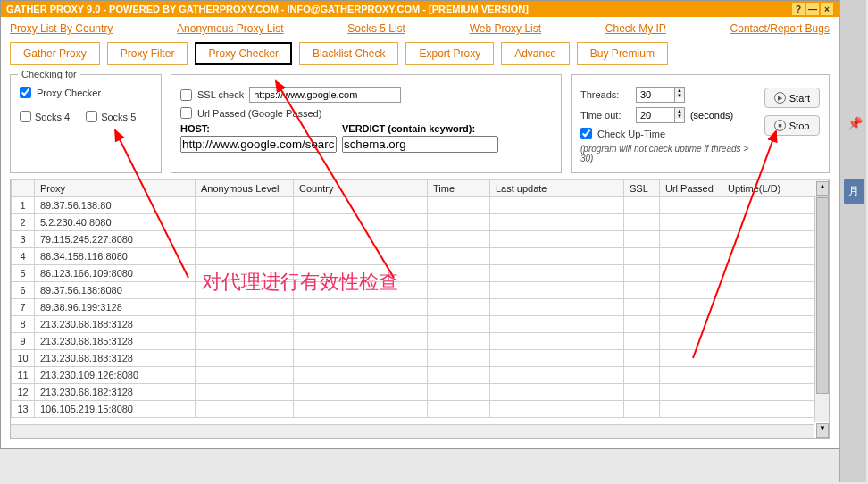  What do you see at coordinates (115, 359) in the screenshot?
I see `cell-proxy: 213.230.68.183:3128` at bounding box center [115, 359].